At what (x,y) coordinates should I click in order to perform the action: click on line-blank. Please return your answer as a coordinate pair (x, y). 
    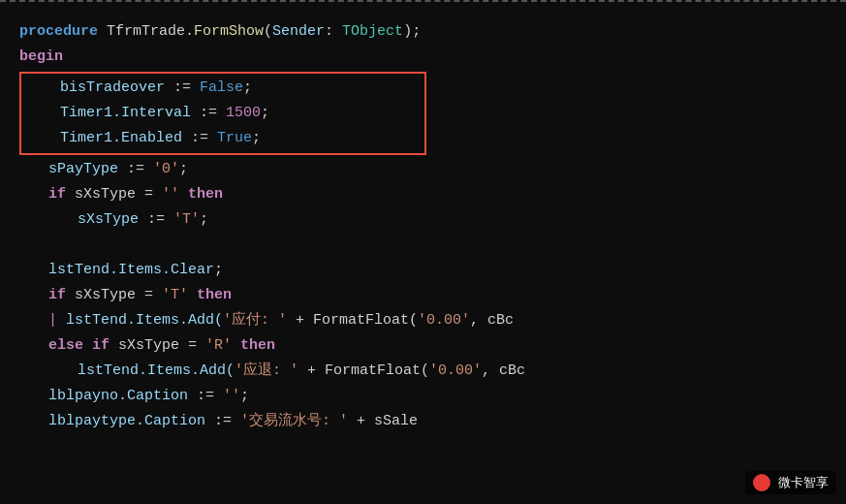
    Looking at the image, I should click on (423, 245).